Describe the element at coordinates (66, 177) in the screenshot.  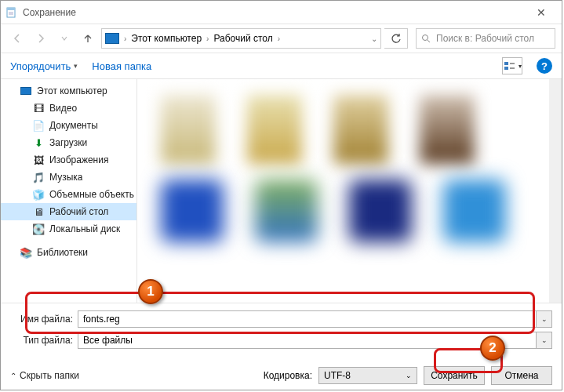
I see `tree-label: Музыка` at that location.